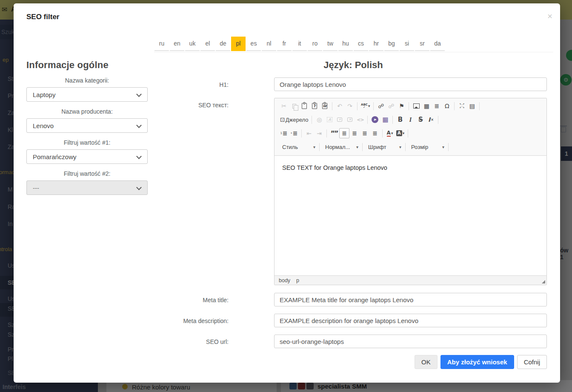 The height and width of the screenshot is (392, 572). What do you see at coordinates (298, 147) in the screenshot?
I see `styles-dropdown: Стиль▾` at bounding box center [298, 147].